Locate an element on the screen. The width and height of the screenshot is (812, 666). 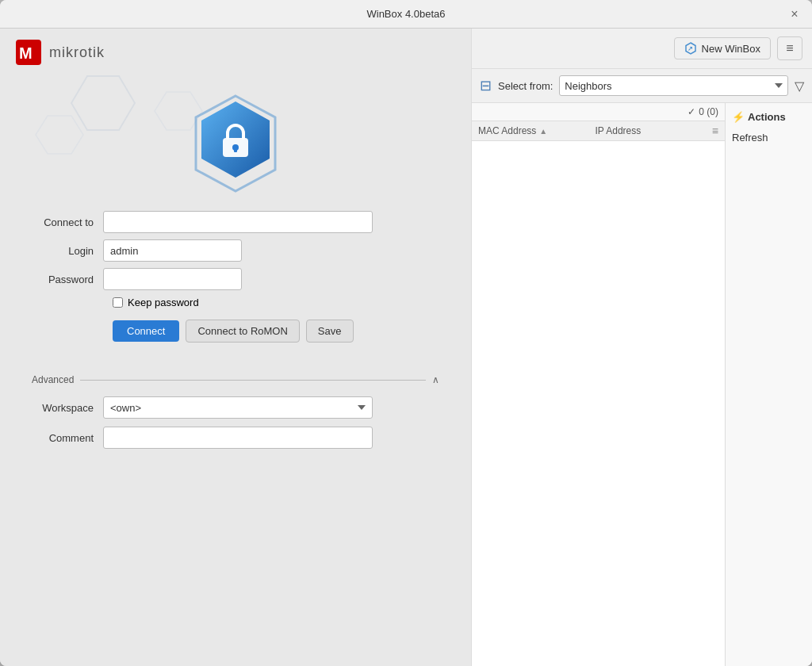
login-input is located at coordinates (173, 251).